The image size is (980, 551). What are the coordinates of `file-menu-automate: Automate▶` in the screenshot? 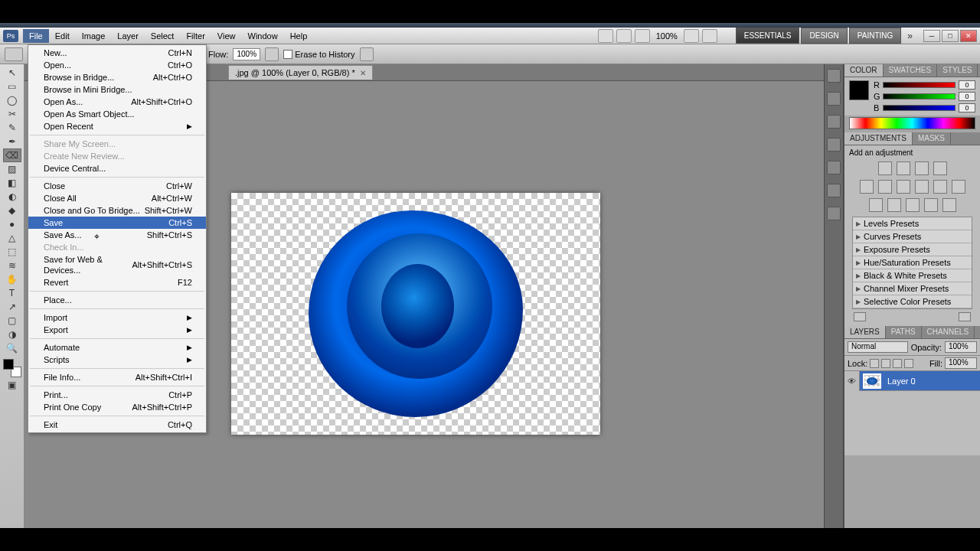 It's located at (117, 347).